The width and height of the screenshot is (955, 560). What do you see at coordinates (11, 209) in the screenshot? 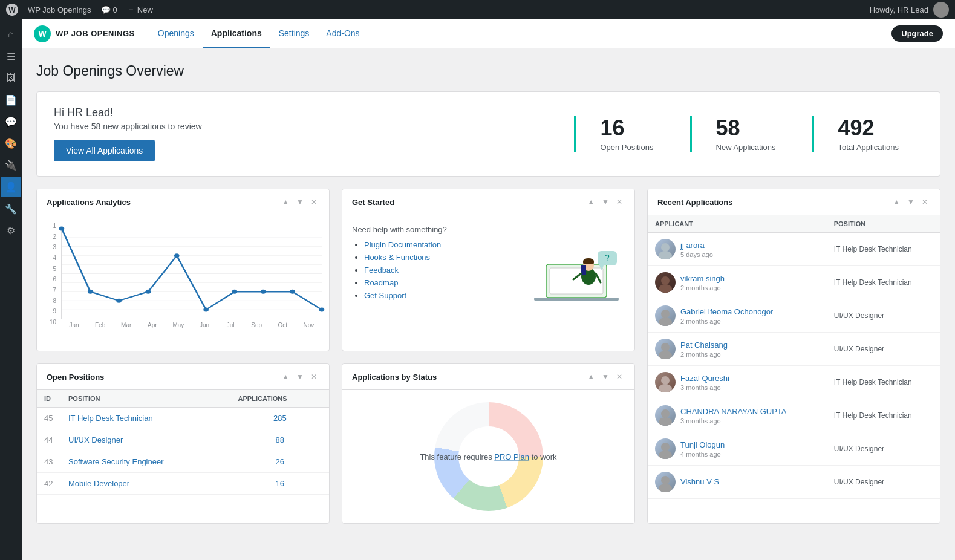
I see `sidebar-item-tools: 🔧` at bounding box center [11, 209].